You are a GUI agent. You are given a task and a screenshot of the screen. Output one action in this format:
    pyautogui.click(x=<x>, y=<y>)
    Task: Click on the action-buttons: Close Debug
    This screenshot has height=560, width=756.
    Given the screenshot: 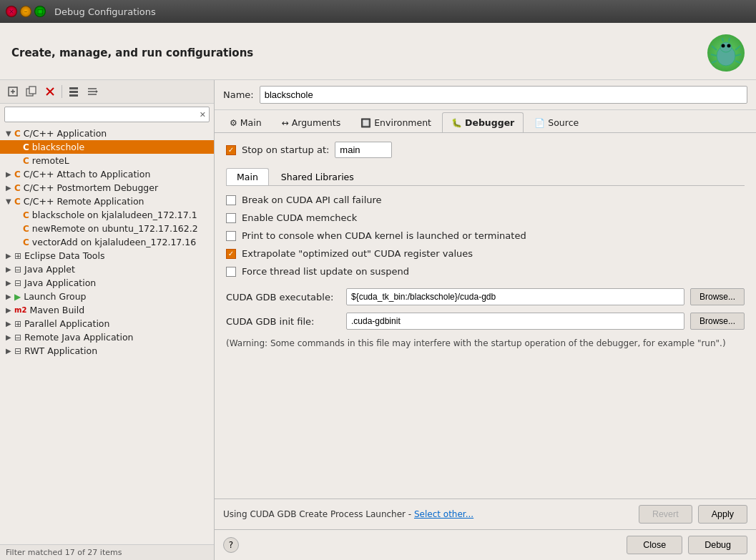 What is the action you would take?
    pyautogui.click(x=687, y=545)
    